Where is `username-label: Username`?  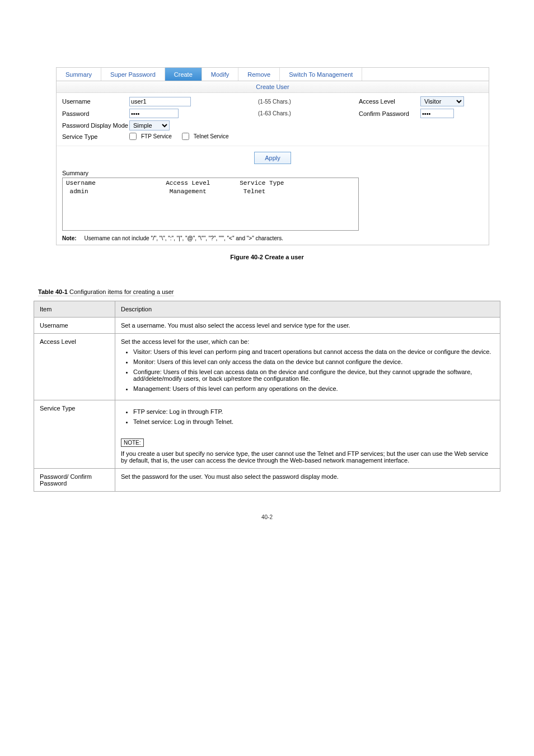
username-label: Username is located at coordinates (96, 101).